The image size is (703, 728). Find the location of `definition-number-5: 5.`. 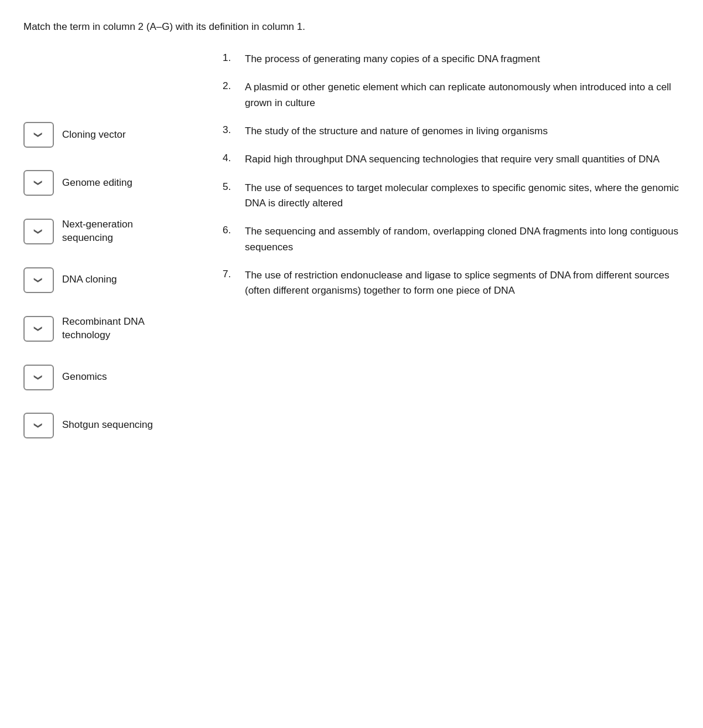

definition-number-5: 5. is located at coordinates (231, 186).